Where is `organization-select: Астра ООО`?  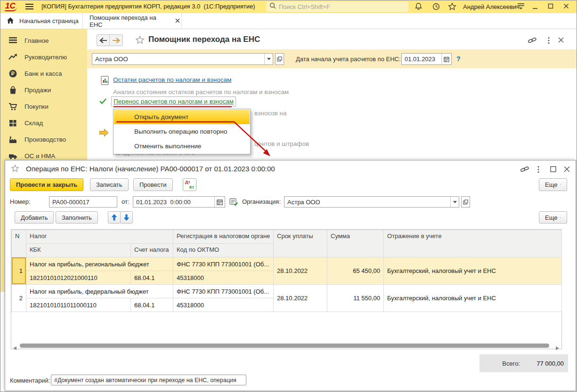
organization-select: Астра ООО is located at coordinates (183, 59).